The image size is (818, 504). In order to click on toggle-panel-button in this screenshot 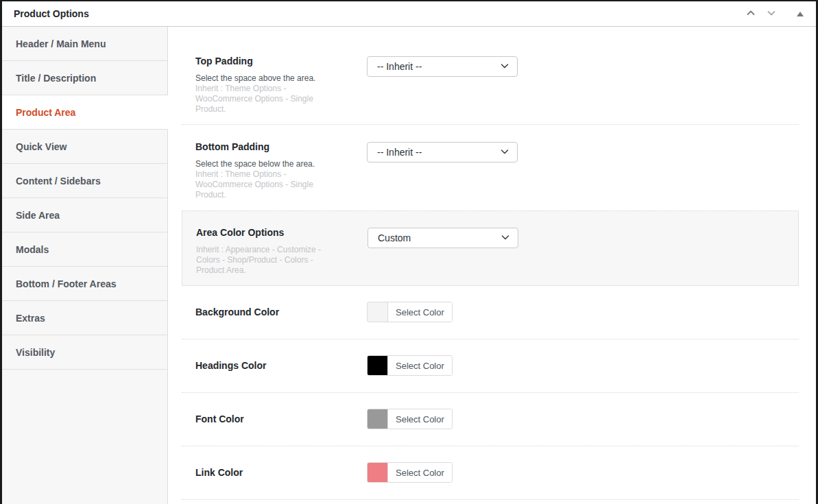, I will do `click(800, 14)`.